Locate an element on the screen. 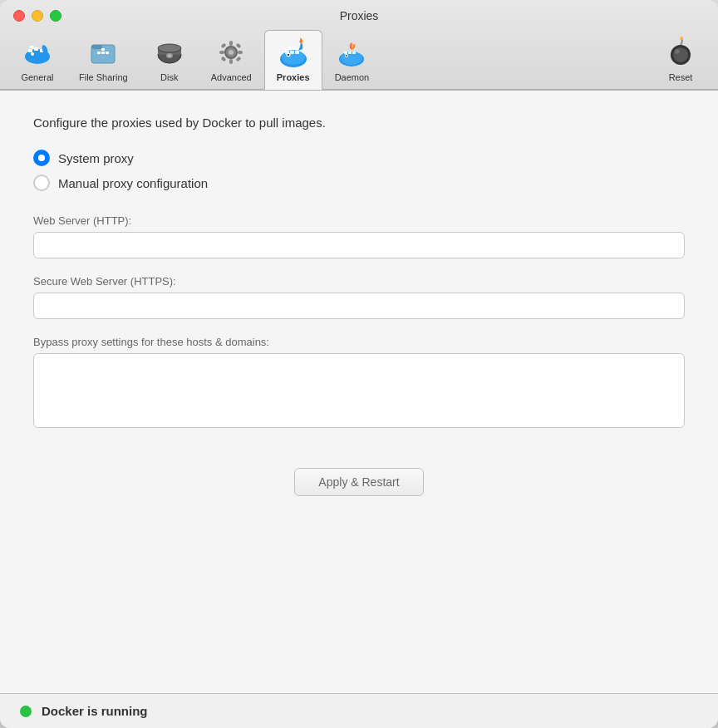 The height and width of the screenshot is (728, 718). window-controls is located at coordinates (37, 16).